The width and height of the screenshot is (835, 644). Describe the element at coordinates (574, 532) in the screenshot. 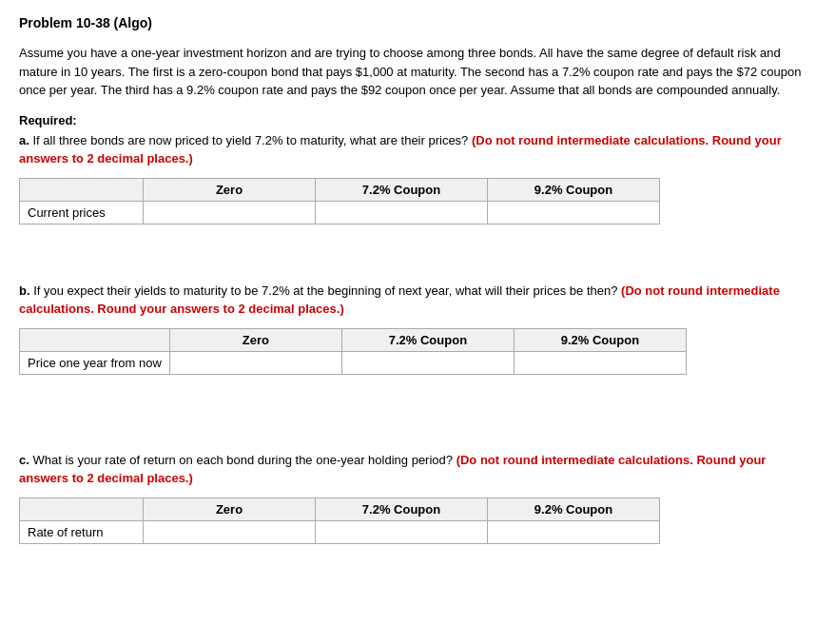

I see `rate-return-92-cell` at that location.